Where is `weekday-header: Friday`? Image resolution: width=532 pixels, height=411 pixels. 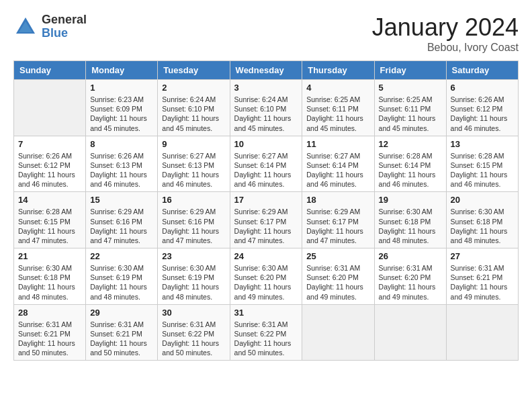
weekday-header: Friday is located at coordinates (410, 71).